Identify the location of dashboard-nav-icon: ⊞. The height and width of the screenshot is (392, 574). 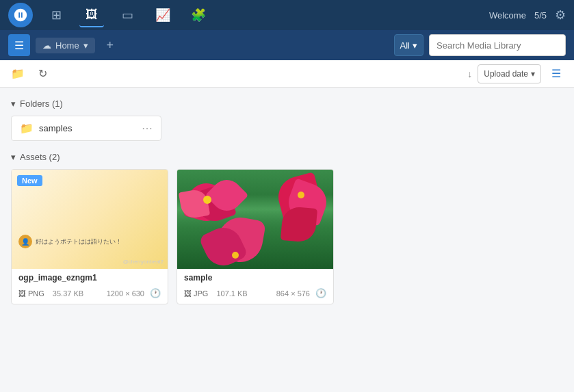
(56, 15).